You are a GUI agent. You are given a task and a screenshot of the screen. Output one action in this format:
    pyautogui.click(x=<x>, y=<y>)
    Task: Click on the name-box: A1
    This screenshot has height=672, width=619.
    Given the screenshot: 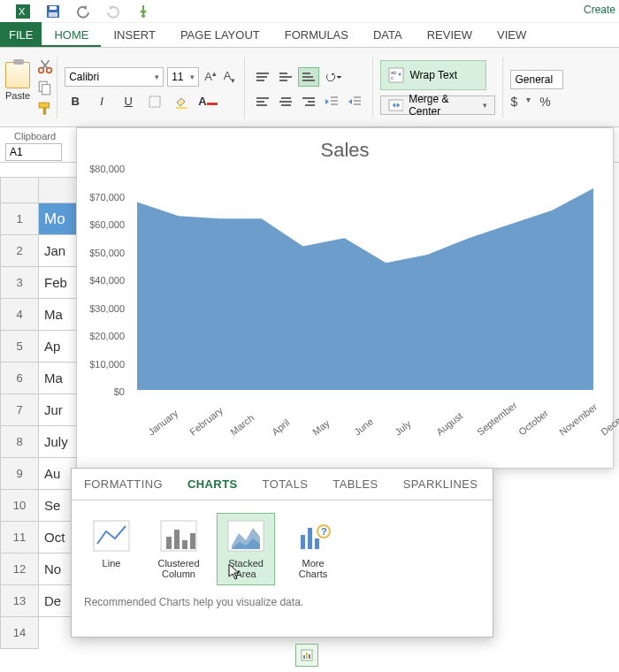 What is the action you would take?
    pyautogui.click(x=34, y=152)
    